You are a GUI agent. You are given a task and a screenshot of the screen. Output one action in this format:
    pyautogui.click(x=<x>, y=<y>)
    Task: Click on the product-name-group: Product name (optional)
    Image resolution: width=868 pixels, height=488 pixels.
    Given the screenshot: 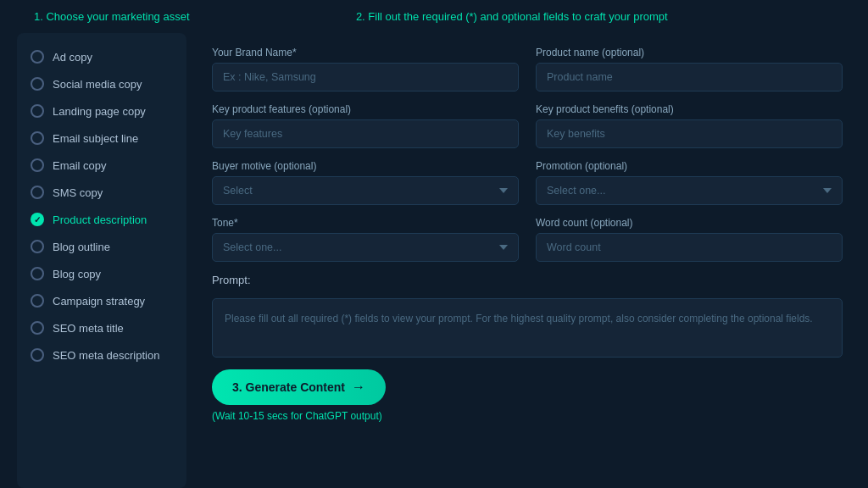 What is the action you would take?
    pyautogui.click(x=689, y=69)
    